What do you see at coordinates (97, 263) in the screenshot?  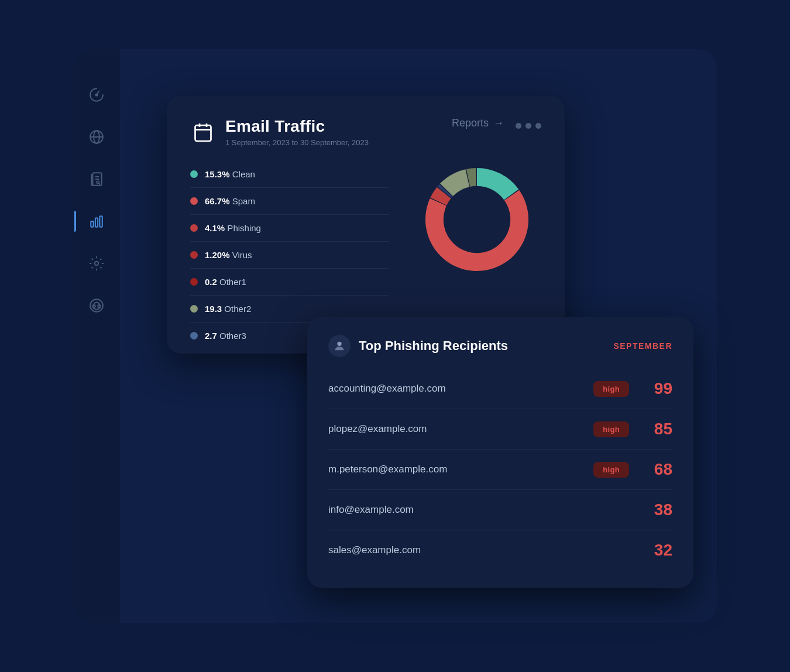 I see `sidebar-item-settings` at bounding box center [97, 263].